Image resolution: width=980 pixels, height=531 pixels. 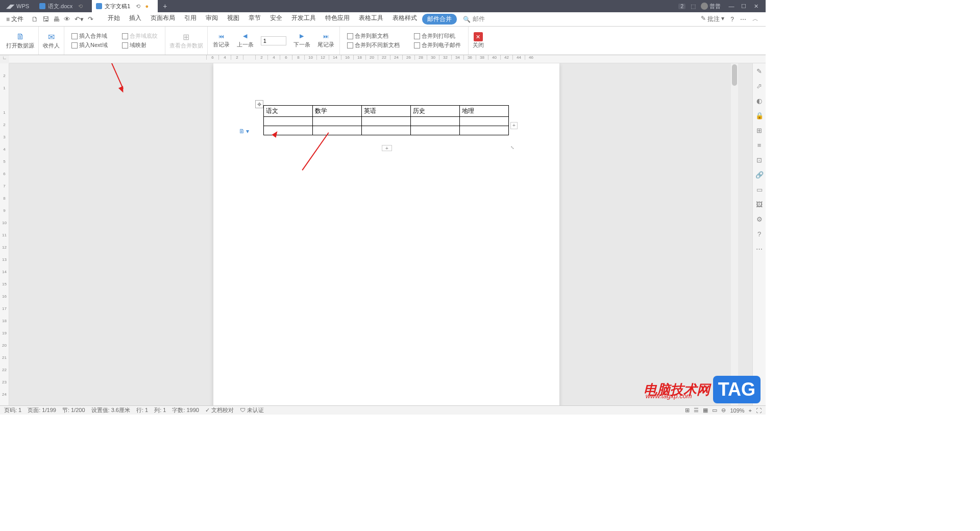 What do you see at coordinates (731, 6) in the screenshot?
I see `minimize-button: —` at bounding box center [731, 6].